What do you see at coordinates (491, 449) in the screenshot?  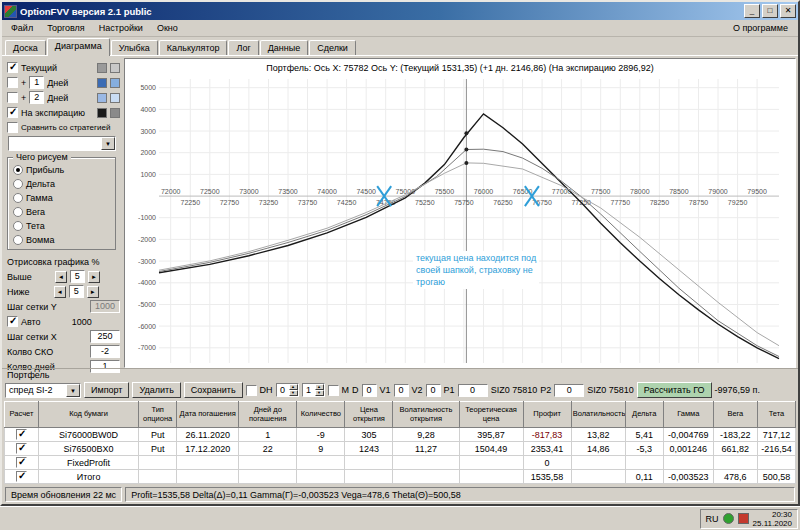 I see `table-cell: 1504,49` at bounding box center [491, 449].